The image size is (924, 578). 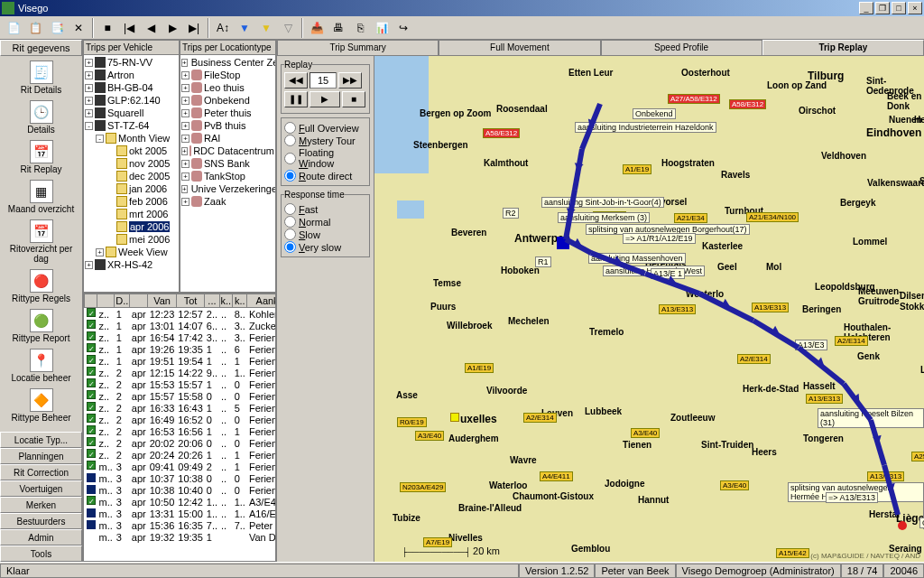 I want to click on toolbar-btn-13: 📥, so click(x=317, y=28).